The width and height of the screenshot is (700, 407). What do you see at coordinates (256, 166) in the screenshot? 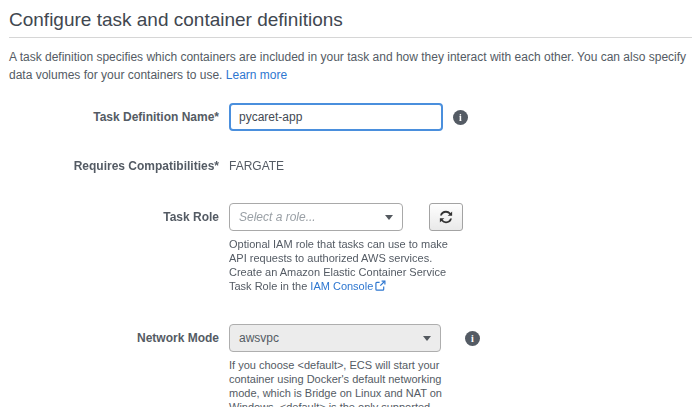
I see `requires-compatibilities-value: FARGATE` at bounding box center [256, 166].